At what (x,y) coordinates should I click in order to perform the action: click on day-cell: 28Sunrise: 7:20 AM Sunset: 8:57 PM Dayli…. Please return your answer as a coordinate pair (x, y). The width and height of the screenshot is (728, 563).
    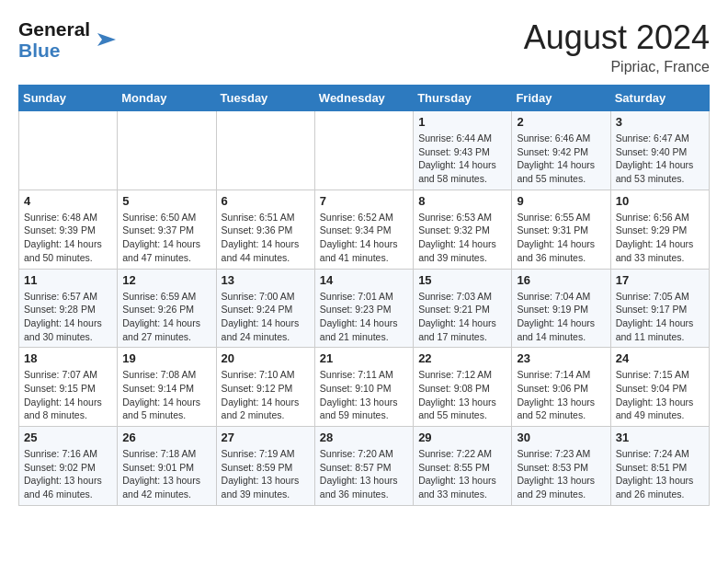
    Looking at the image, I should click on (364, 466).